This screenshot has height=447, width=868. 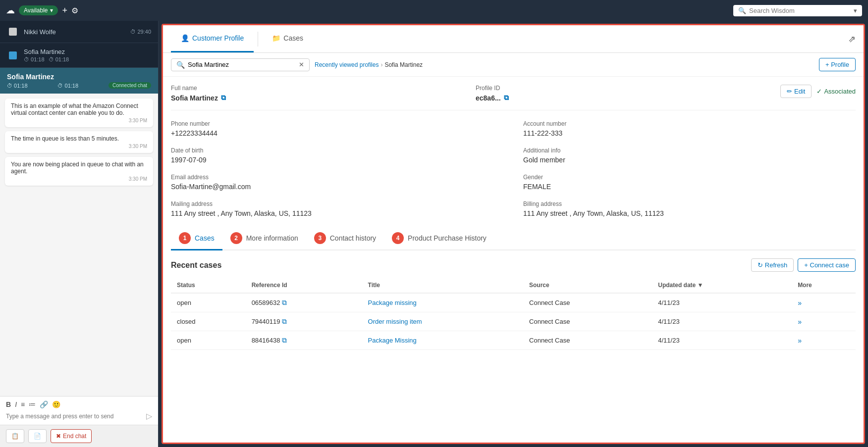 I want to click on cases-table-header: Status Reference Id Title Source Updated…, so click(x=513, y=285).